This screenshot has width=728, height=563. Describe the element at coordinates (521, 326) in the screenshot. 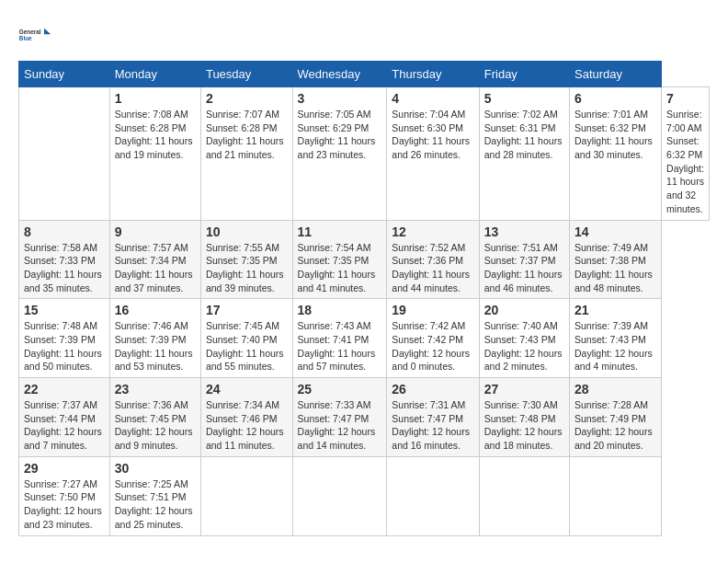

I see `sunrise: Sunrise: 7:40 AM` at that location.